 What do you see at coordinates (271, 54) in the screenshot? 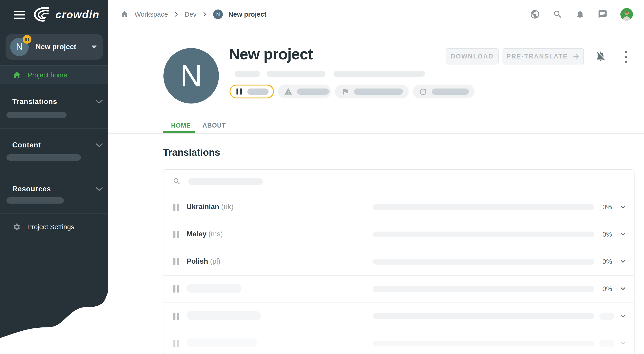
I see `page-title: New project` at bounding box center [271, 54].